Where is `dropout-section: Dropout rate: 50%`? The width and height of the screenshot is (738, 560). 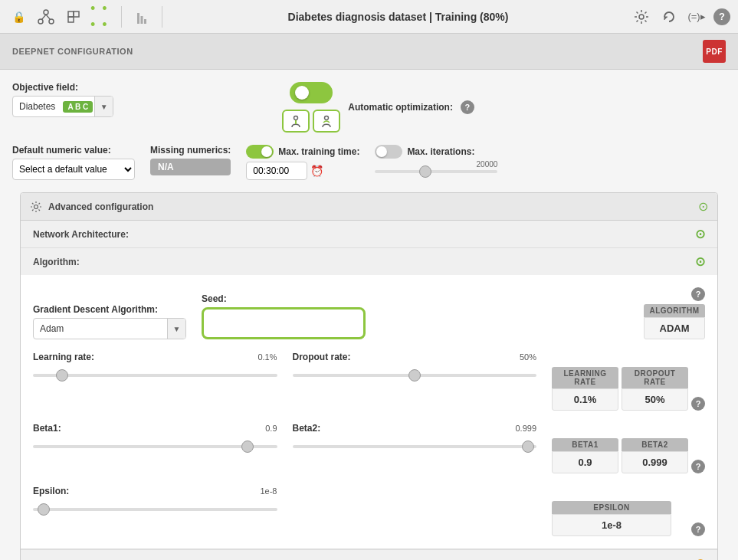 dropout-section: Dropout rate: 50% is located at coordinates (415, 382).